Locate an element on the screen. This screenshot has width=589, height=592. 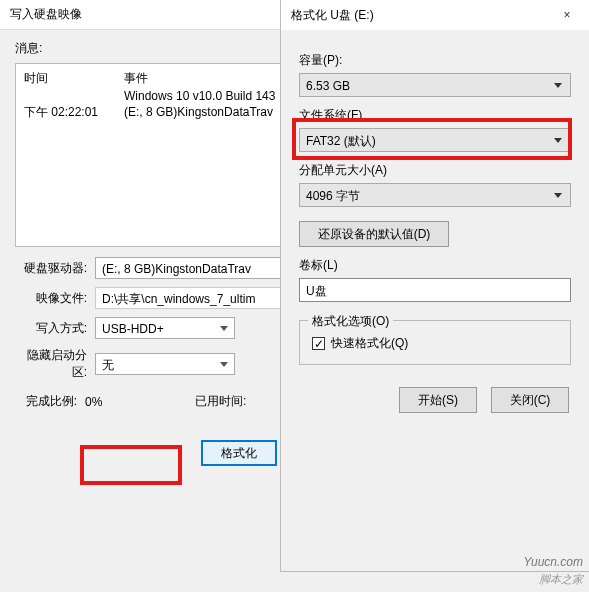
method-combo: USB-HDD+ is located at coordinates (165, 328).